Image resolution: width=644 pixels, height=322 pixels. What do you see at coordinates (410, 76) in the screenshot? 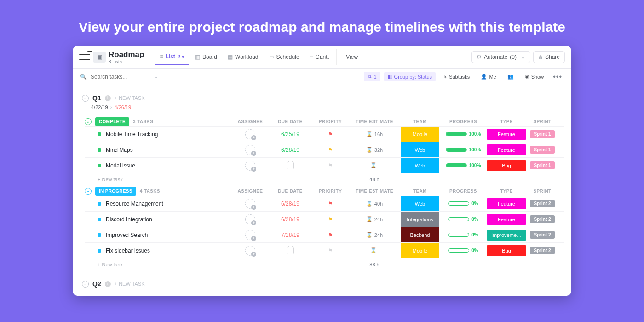
I see `group-by-pill: ◧ Group by: Status` at bounding box center [410, 76].